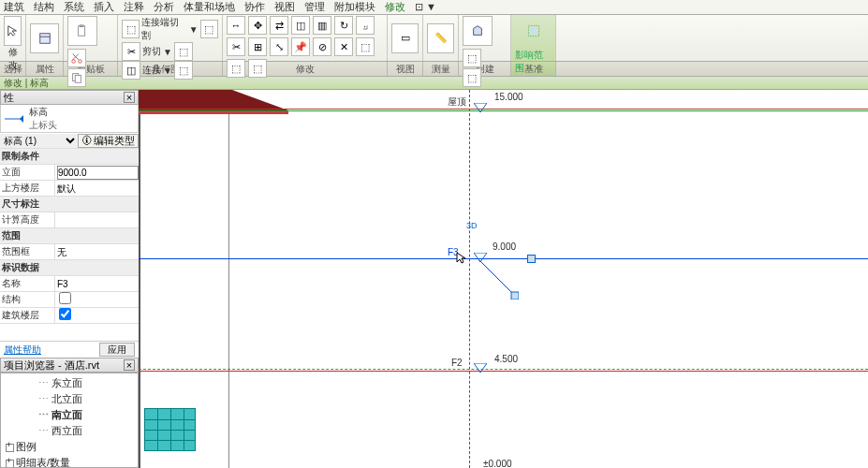 The height and width of the screenshot is (468, 868). What do you see at coordinates (82, 31) in the screenshot?
I see `paste-icon` at bounding box center [82, 31].